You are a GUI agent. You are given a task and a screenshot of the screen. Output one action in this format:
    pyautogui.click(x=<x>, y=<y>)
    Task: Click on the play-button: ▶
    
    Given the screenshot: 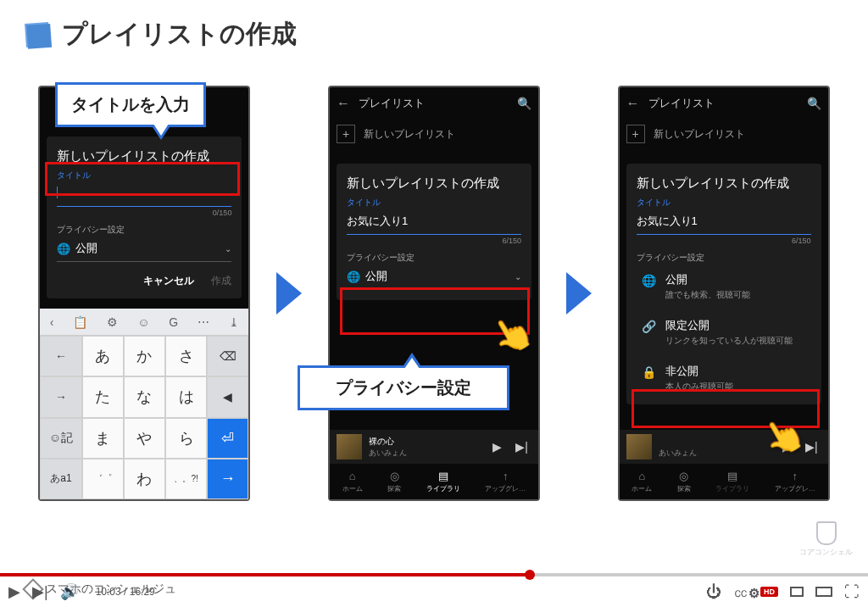 What is the action you would take?
    pyautogui.click(x=14, y=592)
    